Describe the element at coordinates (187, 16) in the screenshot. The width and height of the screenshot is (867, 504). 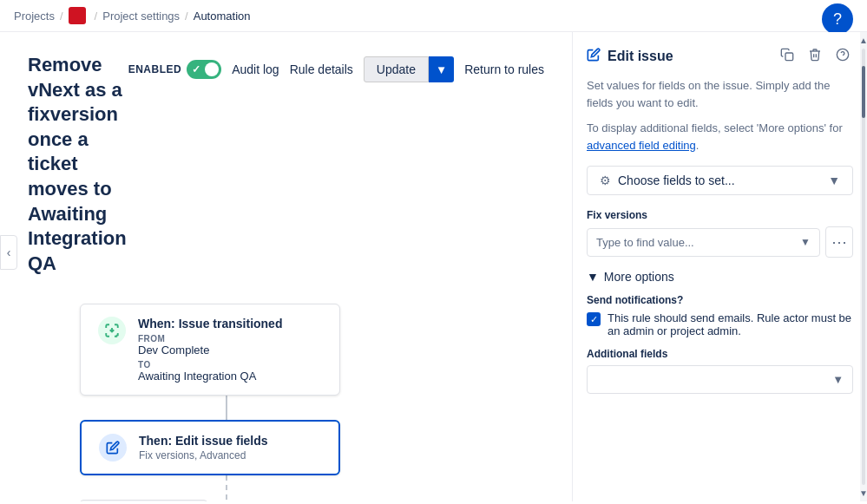
I see `breadcrumb-sep-3: /` at that location.